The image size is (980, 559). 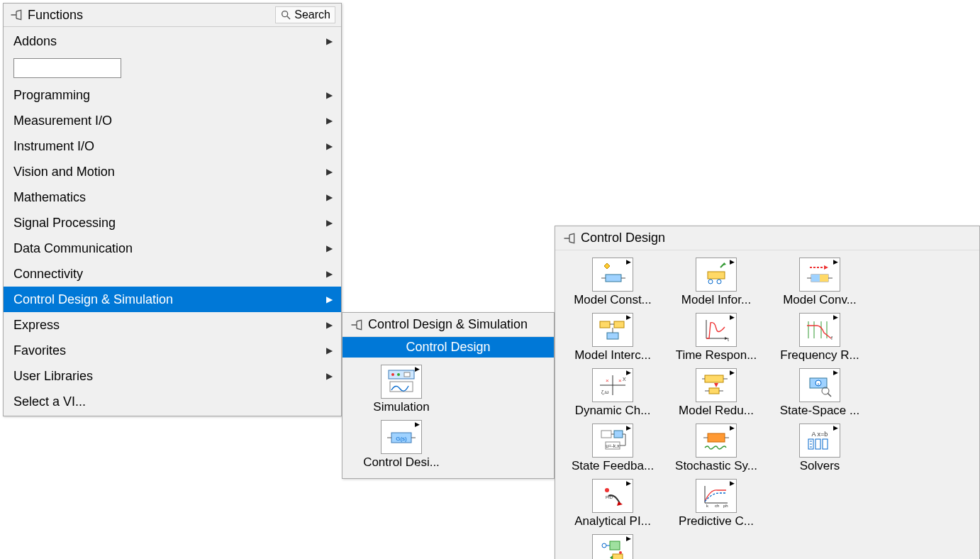 I want to click on search-button: Search, so click(x=305, y=15).